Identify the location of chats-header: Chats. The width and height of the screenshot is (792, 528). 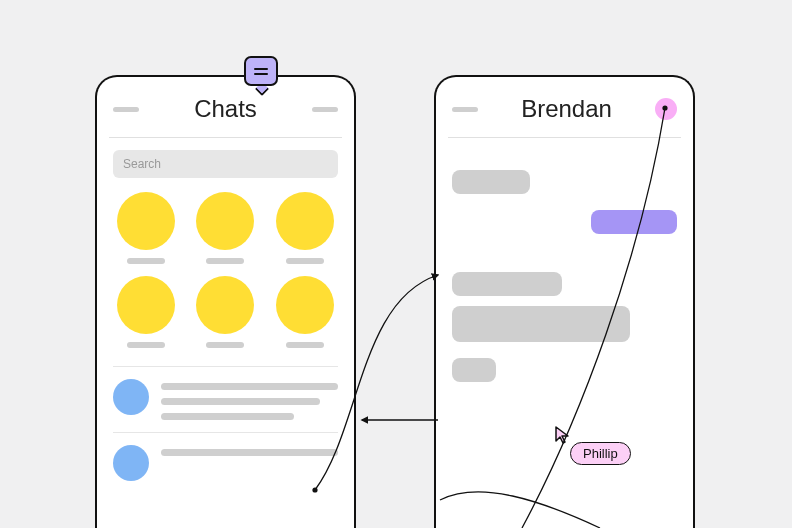
(226, 113).